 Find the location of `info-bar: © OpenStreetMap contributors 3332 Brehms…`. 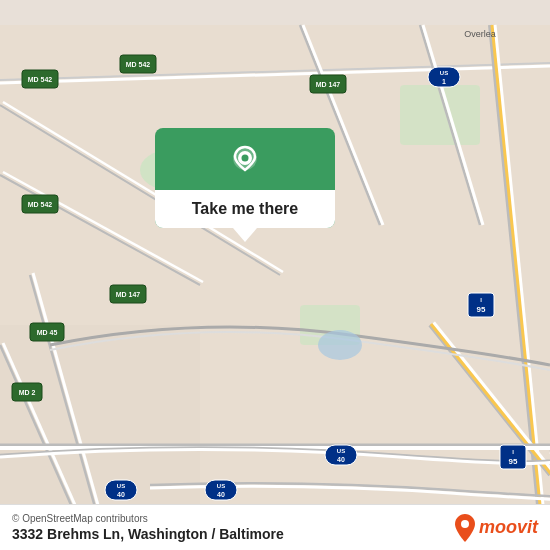

info-bar: © OpenStreetMap contributors 3332 Brehms… is located at coordinates (275, 527).